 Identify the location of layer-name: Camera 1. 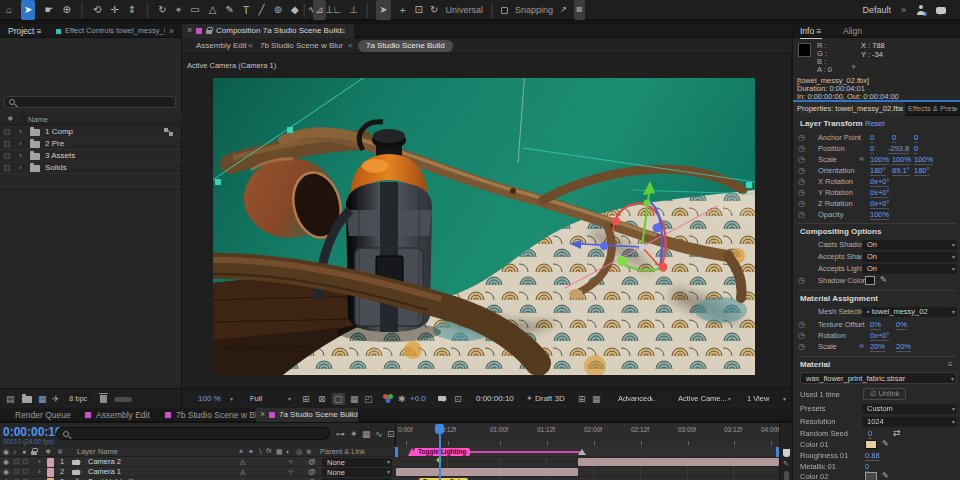
(104, 472).